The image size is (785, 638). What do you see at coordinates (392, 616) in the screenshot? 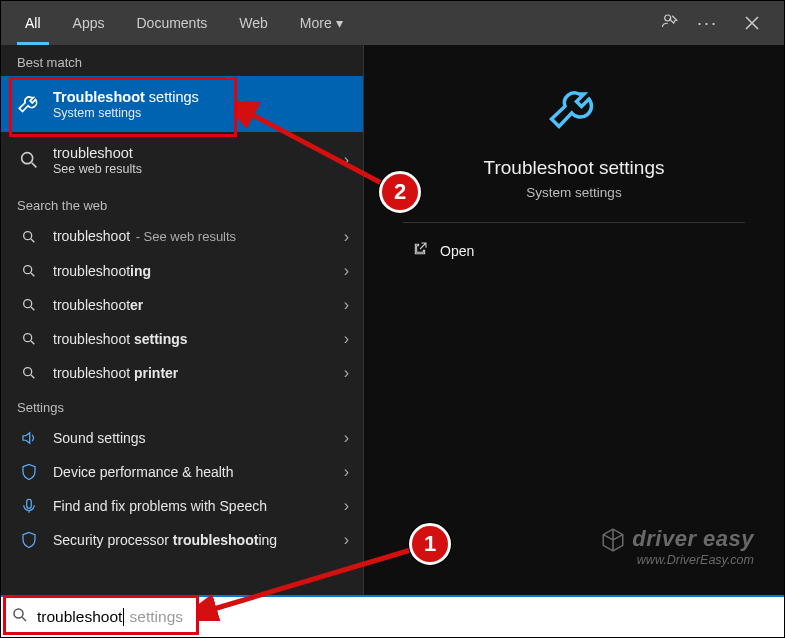
I see `search-bar: troubleshoot settings` at bounding box center [392, 616].